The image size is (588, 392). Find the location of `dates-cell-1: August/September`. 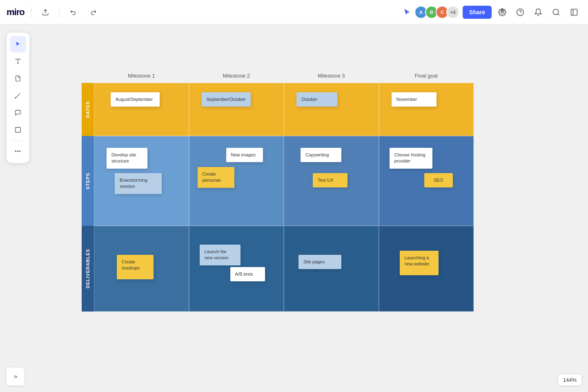

dates-cell-1: August/September is located at coordinates (141, 109).